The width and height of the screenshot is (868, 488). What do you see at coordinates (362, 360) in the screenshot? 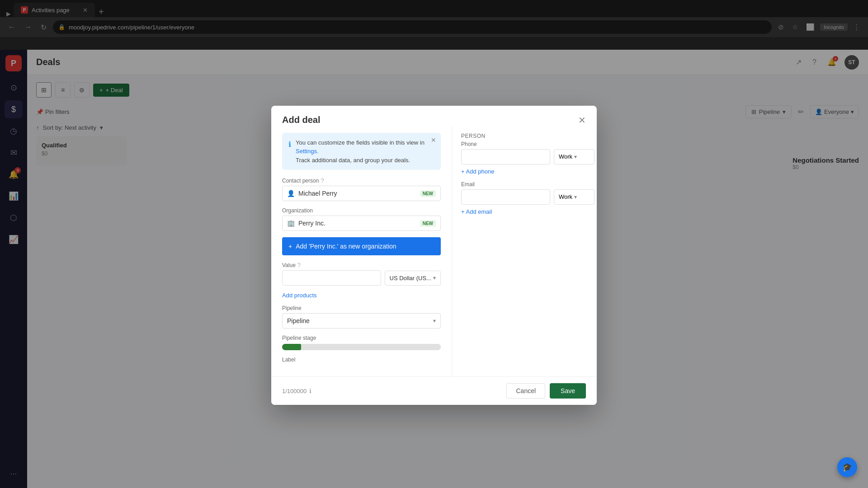
I see `label-group: Label` at bounding box center [362, 360].